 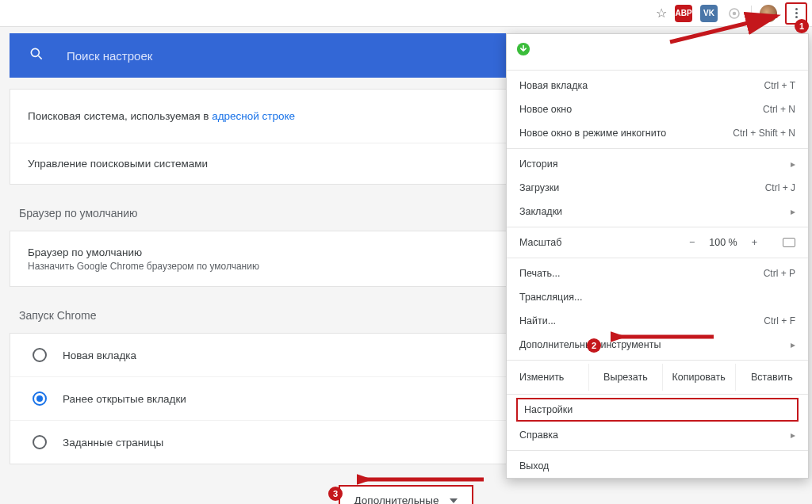 What do you see at coordinates (780, 86) in the screenshot?
I see `menu-shortcut: Ctrl + T` at bounding box center [780, 86].